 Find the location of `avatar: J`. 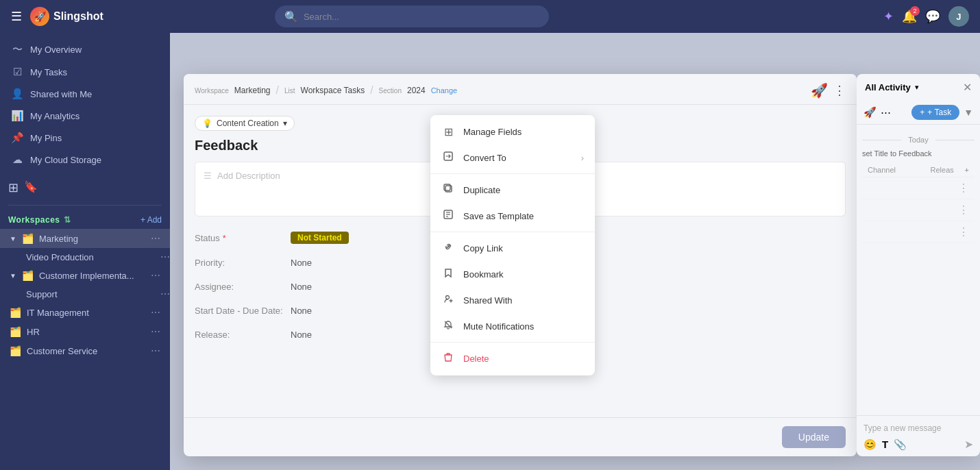

avatar: J is located at coordinates (959, 16).